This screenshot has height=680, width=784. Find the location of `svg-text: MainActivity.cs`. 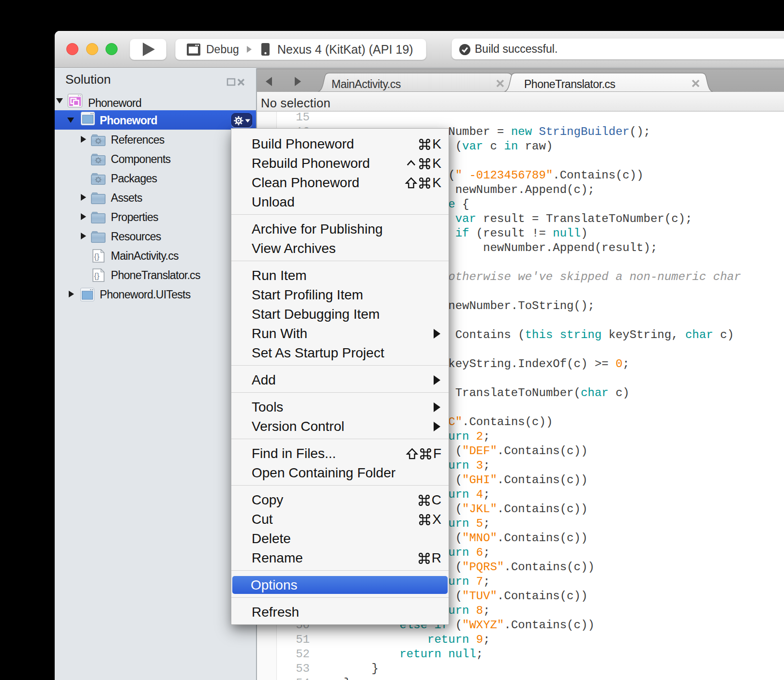

svg-text: MainActivity.cs is located at coordinates (366, 84).